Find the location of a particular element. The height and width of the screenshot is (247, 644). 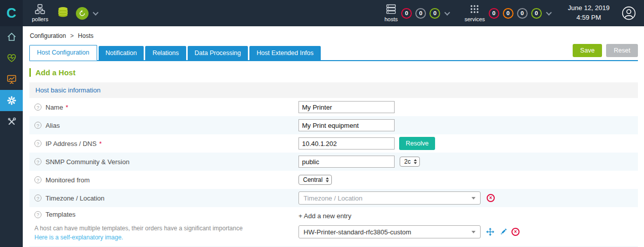

form-row-monitored-from: ? Monitored from Central is located at coordinates (334, 180).